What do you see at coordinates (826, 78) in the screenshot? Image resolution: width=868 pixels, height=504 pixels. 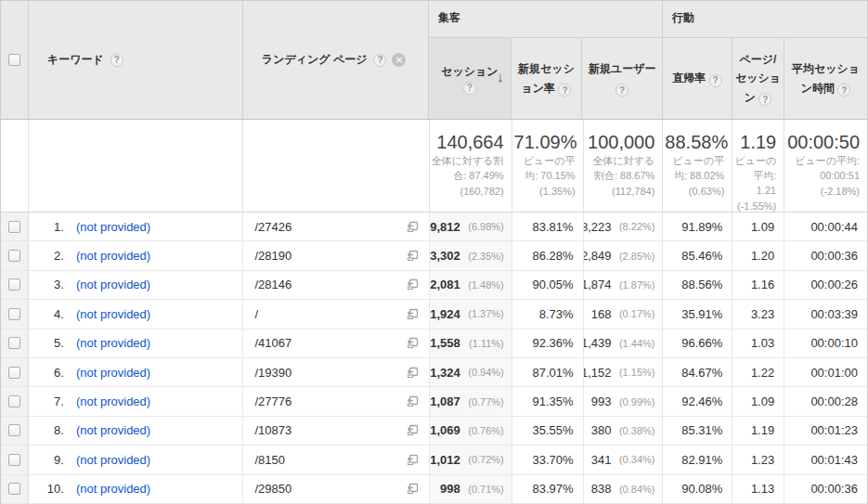 I see `avg-session-duration-column-header: 平均セッション時間 ?` at bounding box center [826, 78].